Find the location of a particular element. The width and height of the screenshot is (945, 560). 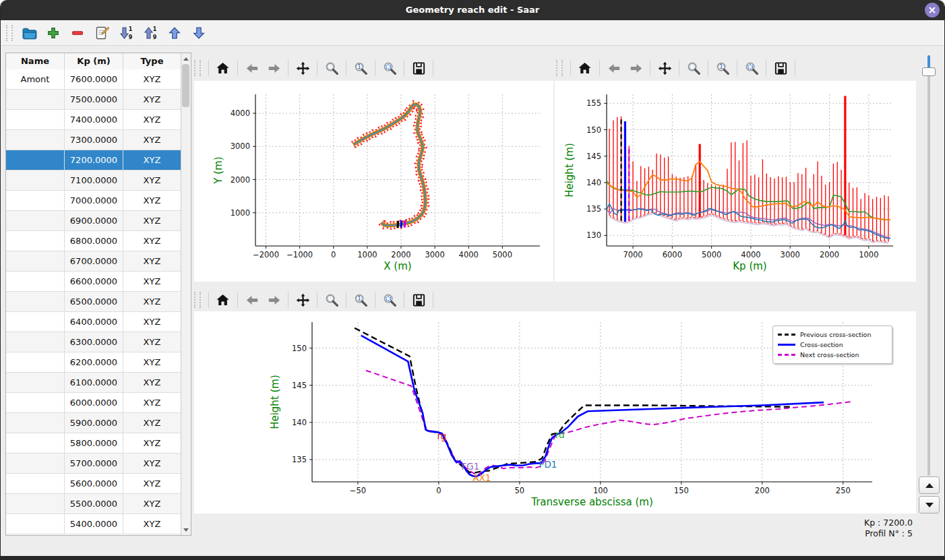

plan-view-plot: −2000−1000010002000300040005000100020003… is located at coordinates (373, 181).